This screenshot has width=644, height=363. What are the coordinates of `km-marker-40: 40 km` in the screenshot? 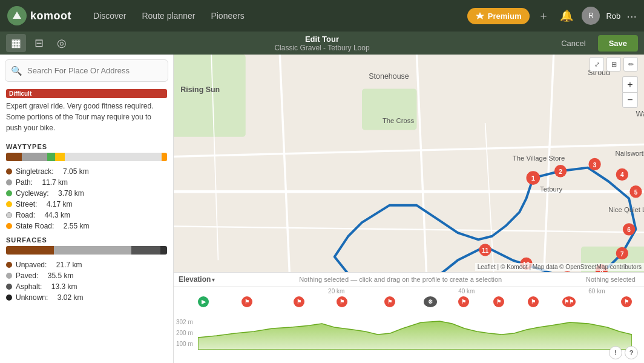 It's located at (466, 291).